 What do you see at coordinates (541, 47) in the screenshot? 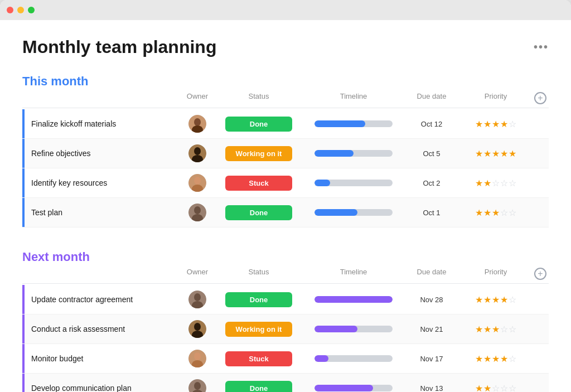
I see `more-options-button: •••` at bounding box center [541, 47].